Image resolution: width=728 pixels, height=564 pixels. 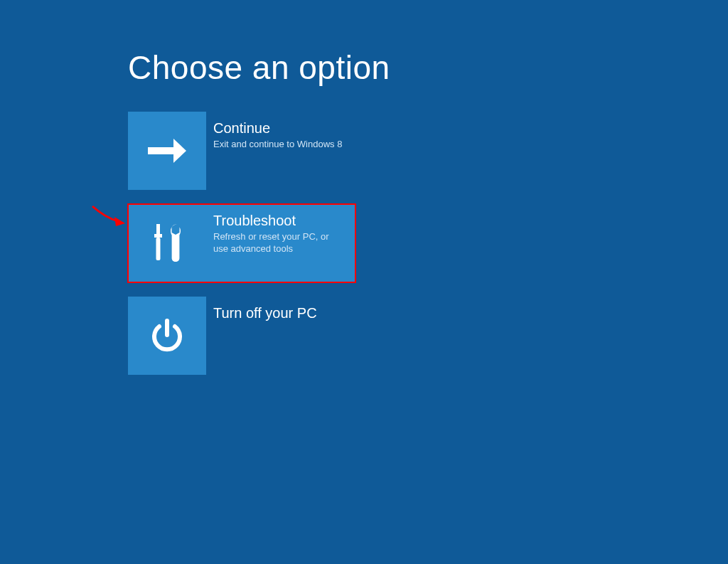 I want to click on troubleshoot-title: Troubleshoot, so click(x=277, y=220).